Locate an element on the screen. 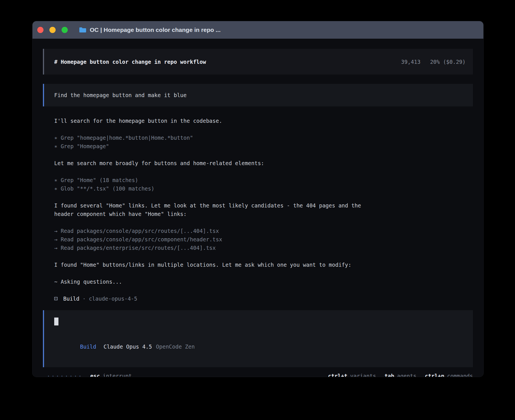 The image size is (515, 420). prompt-input: BuildClaude Opus 4.5OpenCode Zen is located at coordinates (258, 339).